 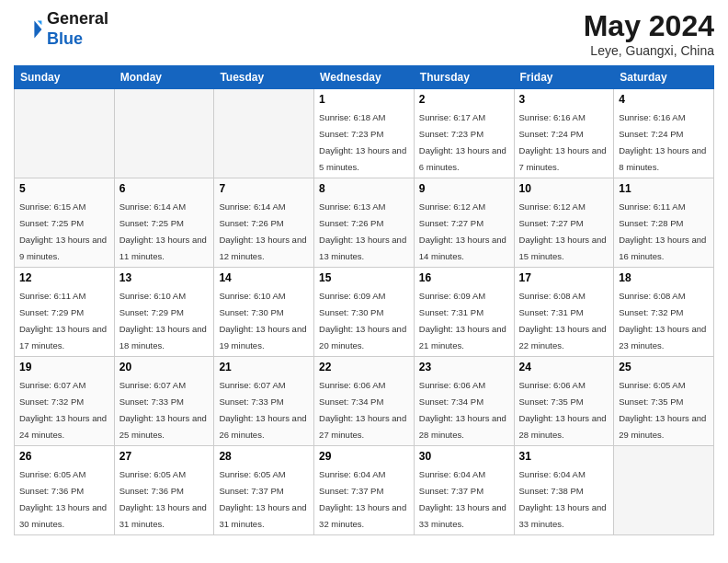 I want to click on cell-info: Sunrise: 6:12 AMSunset: 7:27 PMDaylight:…, so click(x=463, y=232).